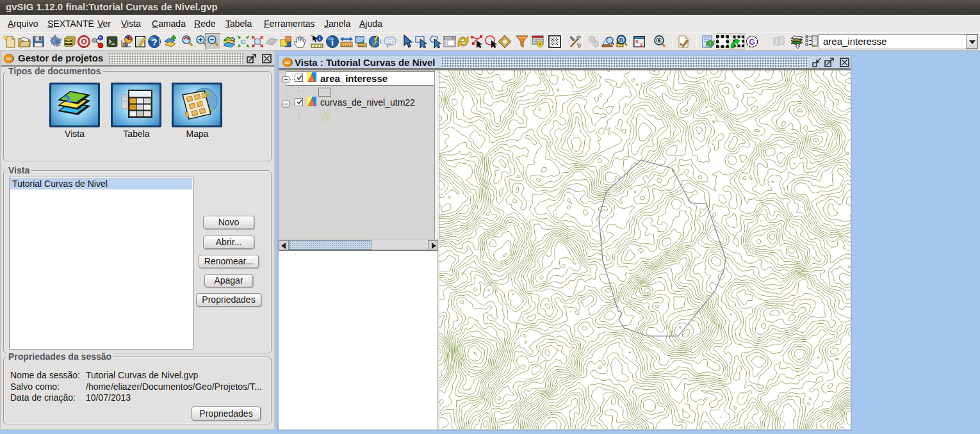 This screenshot has width=980, height=434. I want to click on svg-text: y, so click(642, 45).